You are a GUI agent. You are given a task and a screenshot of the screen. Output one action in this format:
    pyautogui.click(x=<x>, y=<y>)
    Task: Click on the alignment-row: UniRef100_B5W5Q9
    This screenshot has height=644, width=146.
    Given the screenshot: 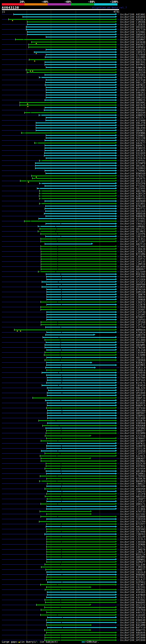 What is the action you would take?
    pyautogui.click(x=73, y=174)
    